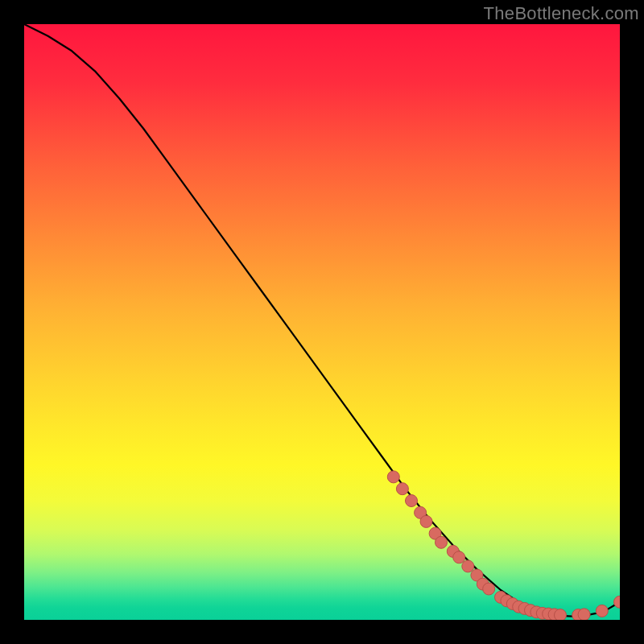  Describe the element at coordinates (562, 14) in the screenshot. I see `watermark-text: TheBottleneck.com` at that location.